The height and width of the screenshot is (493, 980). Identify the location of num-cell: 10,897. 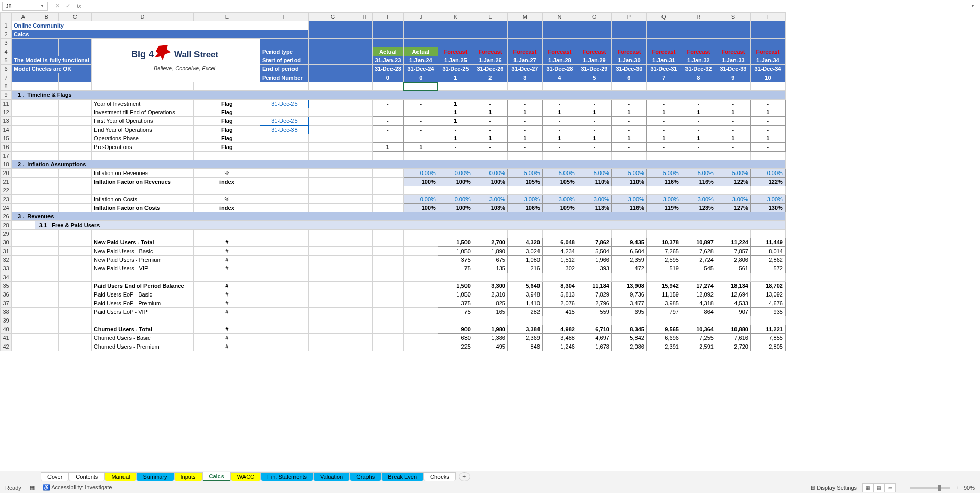
(698, 243).